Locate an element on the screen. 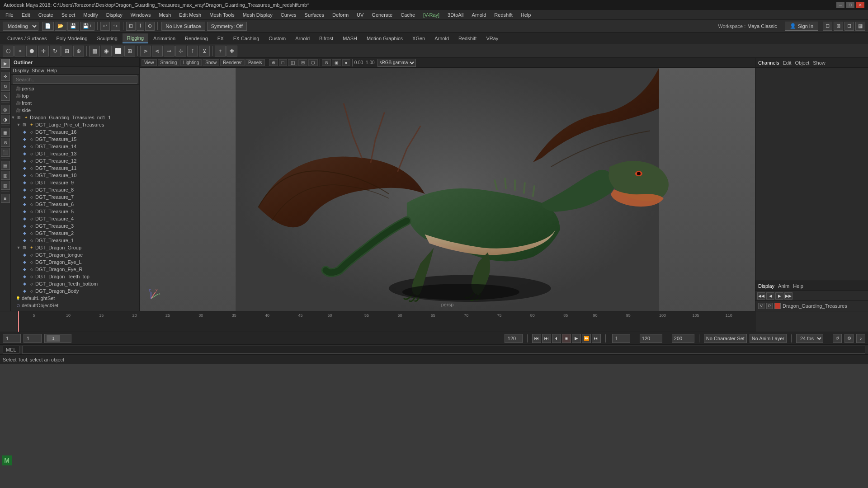 Image resolution: width=868 pixels, height=488 pixels. redo-button: ↪ is located at coordinates (116, 26).